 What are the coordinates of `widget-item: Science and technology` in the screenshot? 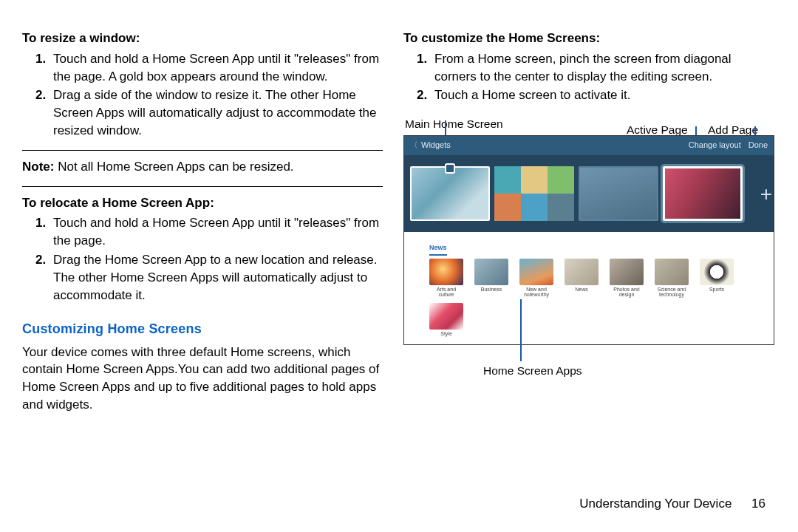 It's located at (672, 279).